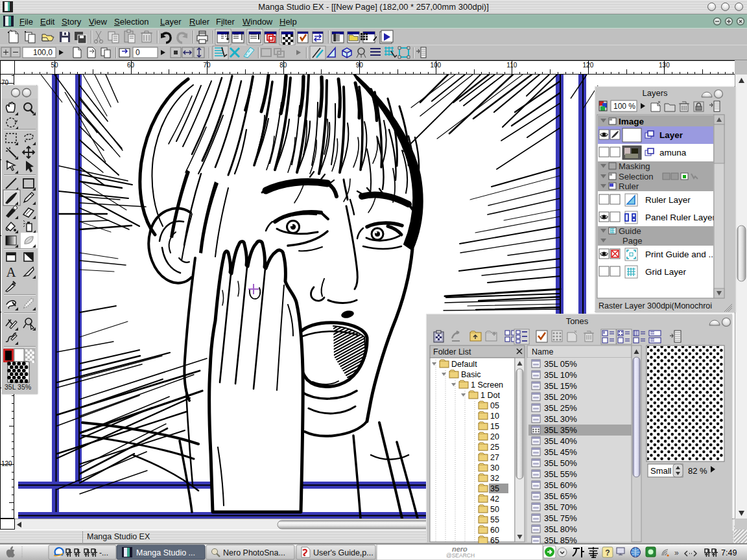 Image resolution: width=747 pixels, height=560 pixels. What do you see at coordinates (655, 93) in the screenshot?
I see `svg-text: Layers` at bounding box center [655, 93].